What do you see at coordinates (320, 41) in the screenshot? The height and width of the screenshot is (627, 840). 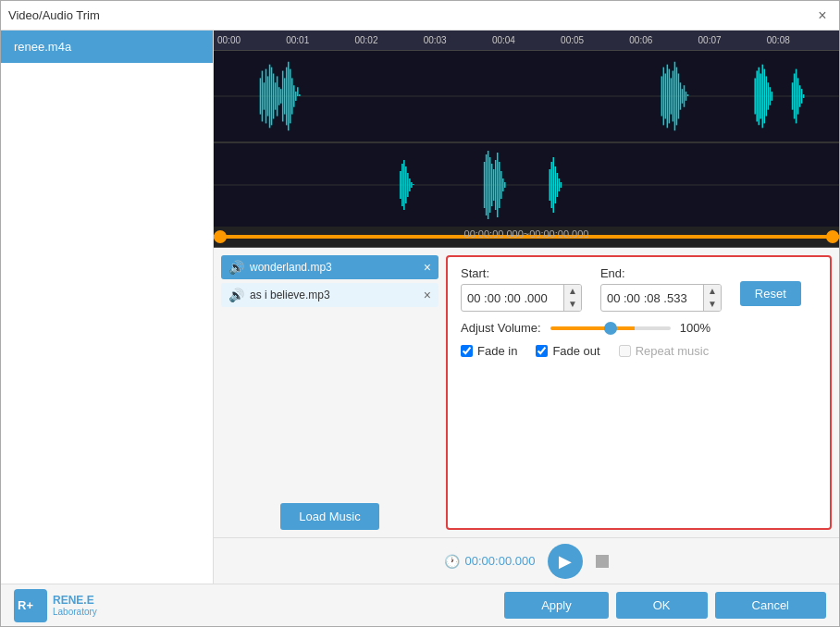 I see `ruler-mark-1: 00:01` at bounding box center [320, 41].